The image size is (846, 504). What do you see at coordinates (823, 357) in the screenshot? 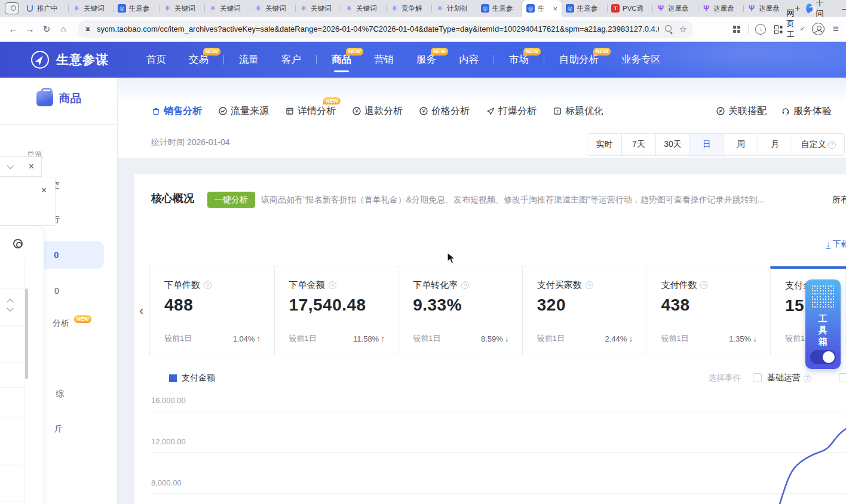
I see `toolbox-toggle` at bounding box center [823, 357].